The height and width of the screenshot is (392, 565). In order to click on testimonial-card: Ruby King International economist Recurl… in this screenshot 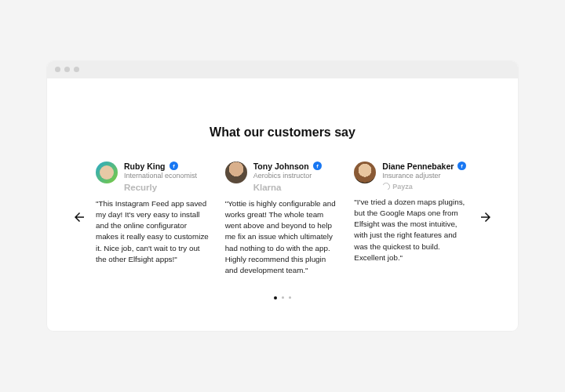, I will do `click(154, 219)`.